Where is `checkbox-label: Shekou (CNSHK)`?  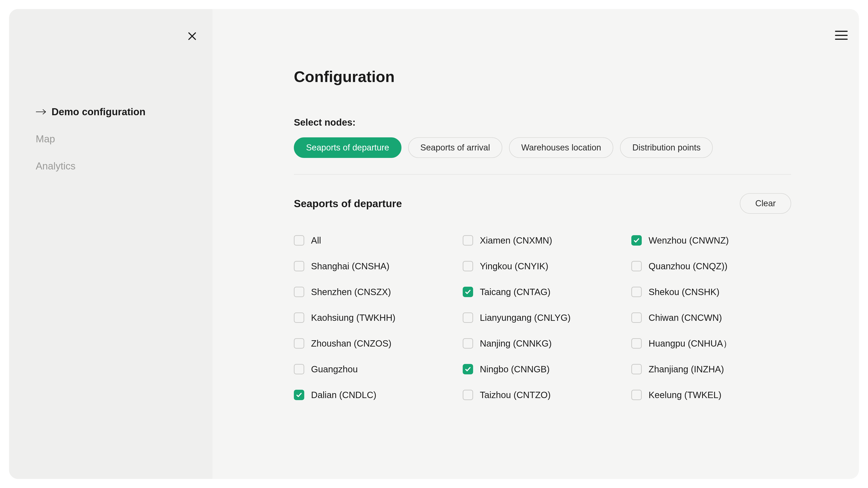 checkbox-label: Shekou (CNSHK) is located at coordinates (684, 292).